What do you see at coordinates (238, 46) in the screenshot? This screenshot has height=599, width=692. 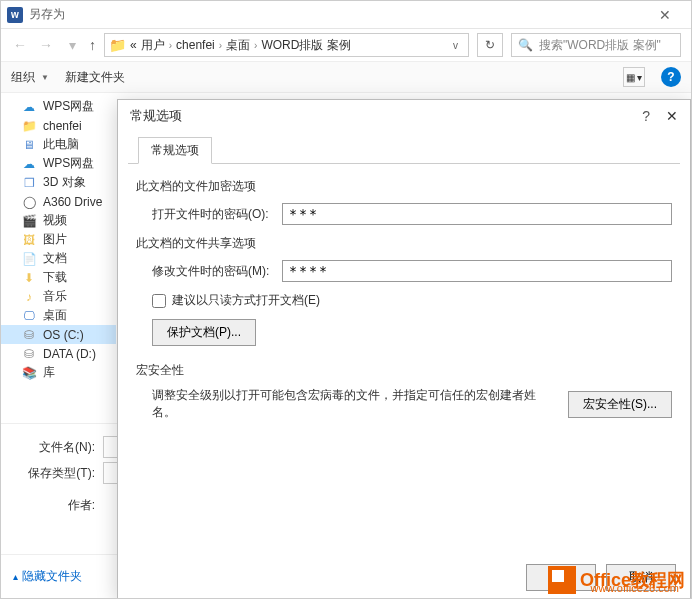 I see `crumb-desktop: 桌面` at bounding box center [238, 46].